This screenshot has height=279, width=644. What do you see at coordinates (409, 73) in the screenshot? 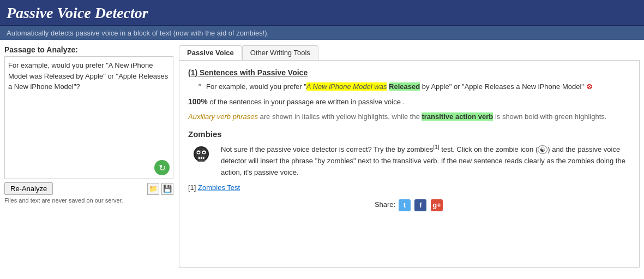
I see `section-title: (1) Sentences with Passive Voice` at bounding box center [409, 73].